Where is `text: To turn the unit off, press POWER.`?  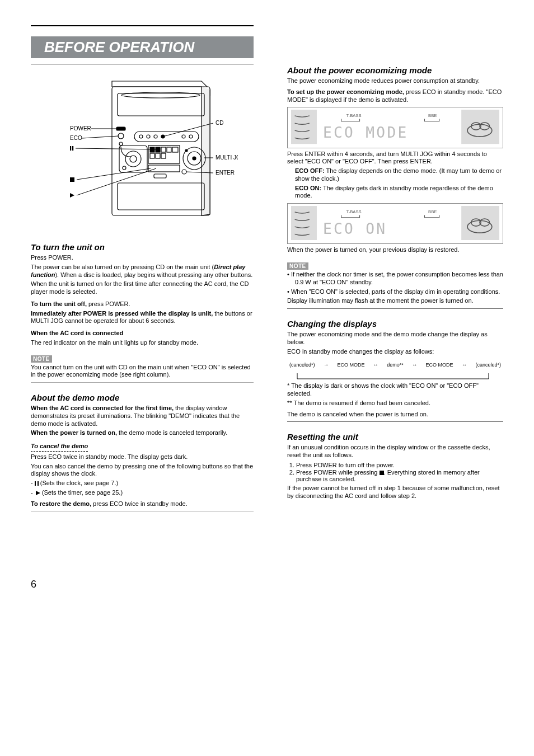 text: To turn the unit off, press POWER. is located at coordinates (142, 304).